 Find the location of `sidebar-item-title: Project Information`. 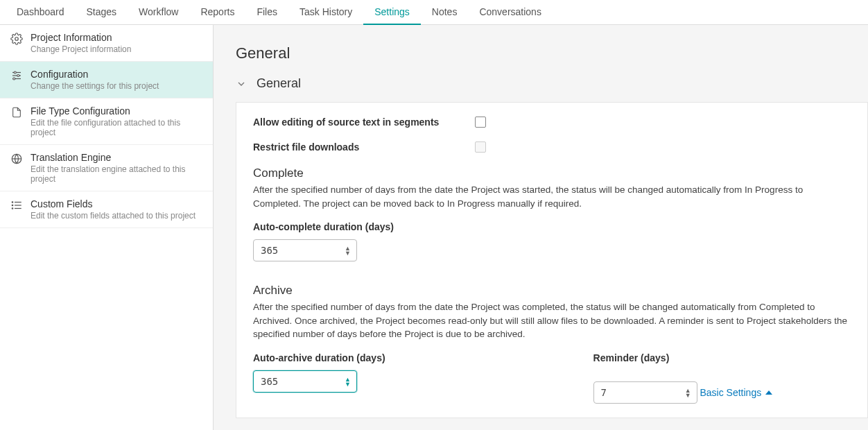

sidebar-item-title: Project Information is located at coordinates (80, 37).